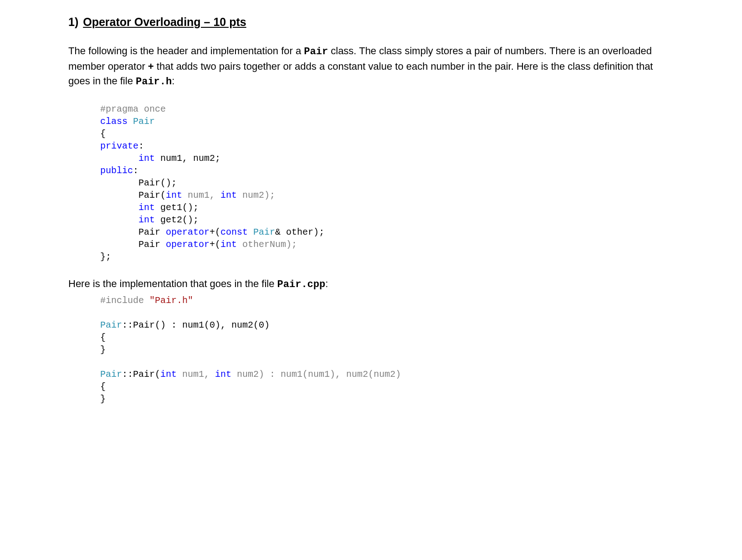 The image size is (742, 560). Describe the element at coordinates (371, 22) in the screenshot. I see `question-heading: 1)Operator Overloading – 10 pts` at that location.